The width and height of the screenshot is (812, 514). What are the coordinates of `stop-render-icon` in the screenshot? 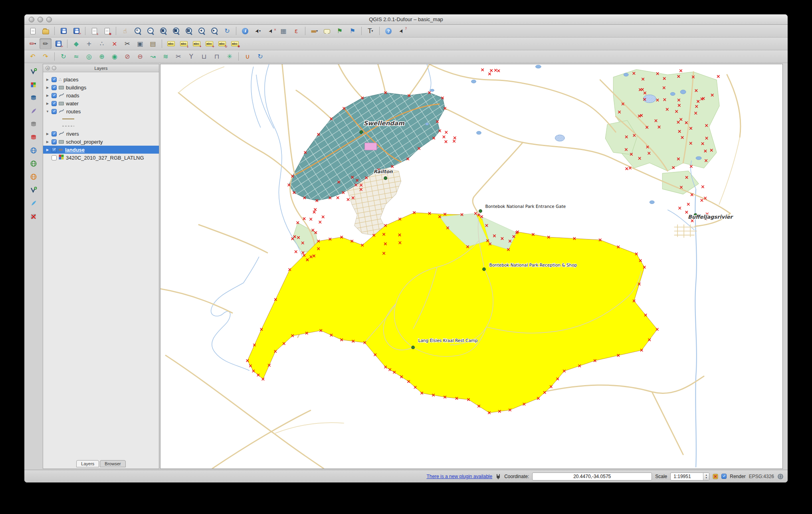 It's located at (715, 476).